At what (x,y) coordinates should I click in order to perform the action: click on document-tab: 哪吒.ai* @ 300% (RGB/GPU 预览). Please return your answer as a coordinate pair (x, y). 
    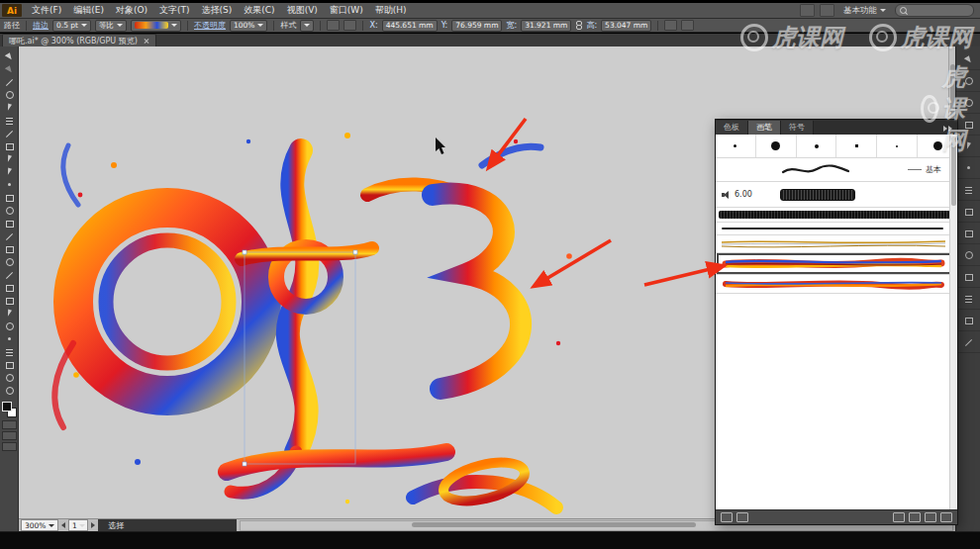
    Looking at the image, I should click on (79, 40).